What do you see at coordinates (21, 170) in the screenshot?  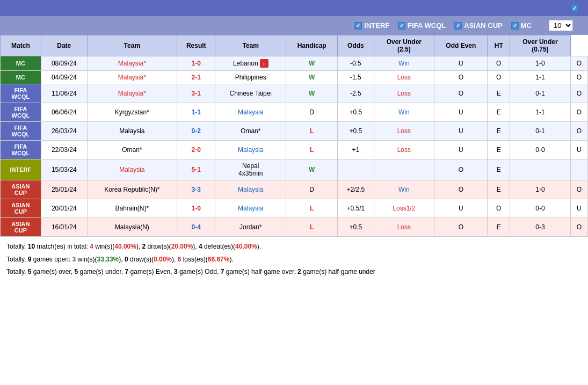 I see `match-type: INTERF` at bounding box center [21, 170].